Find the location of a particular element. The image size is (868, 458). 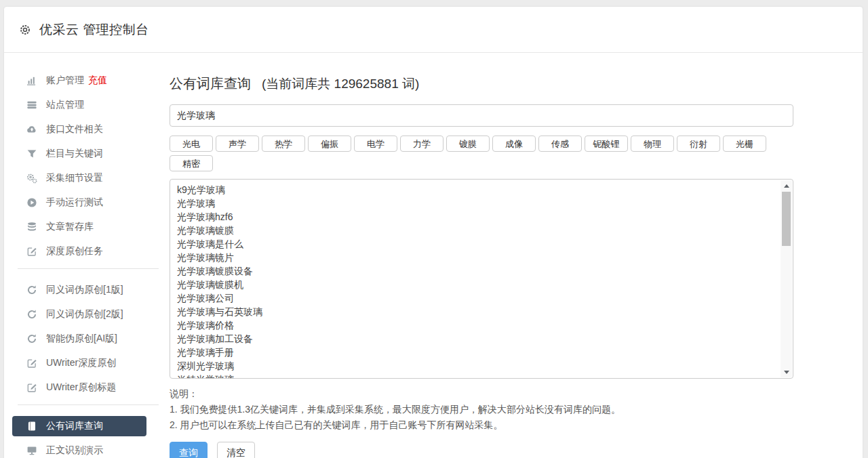

sidebar-item-label: 接口文件相关 is located at coordinates (75, 129).